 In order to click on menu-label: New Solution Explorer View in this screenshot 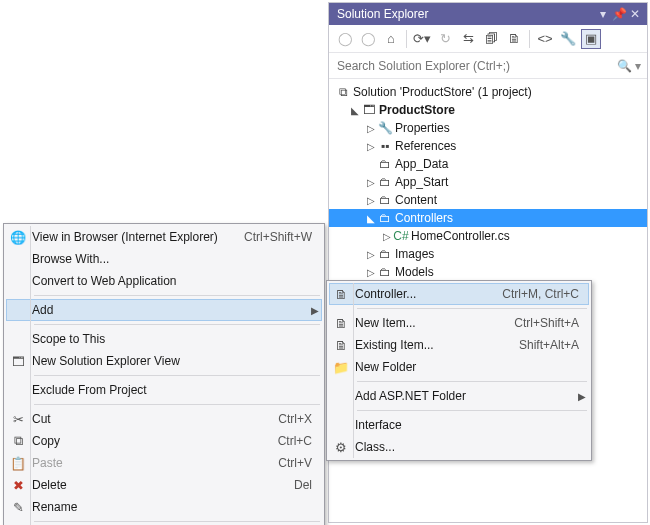, I will do `click(176, 361)`.